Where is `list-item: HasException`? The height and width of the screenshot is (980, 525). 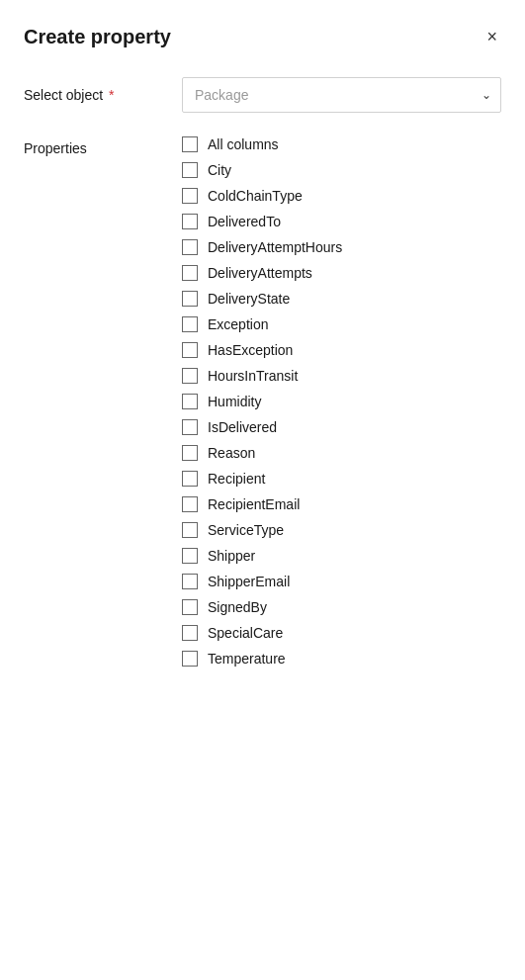 list-item: HasException is located at coordinates (342, 350).